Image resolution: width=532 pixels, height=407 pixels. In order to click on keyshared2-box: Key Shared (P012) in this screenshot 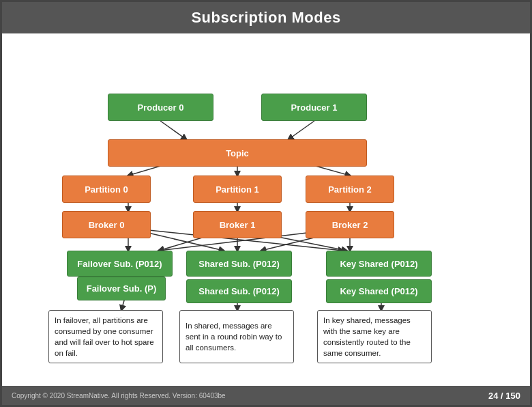, I will do `click(379, 291)`.